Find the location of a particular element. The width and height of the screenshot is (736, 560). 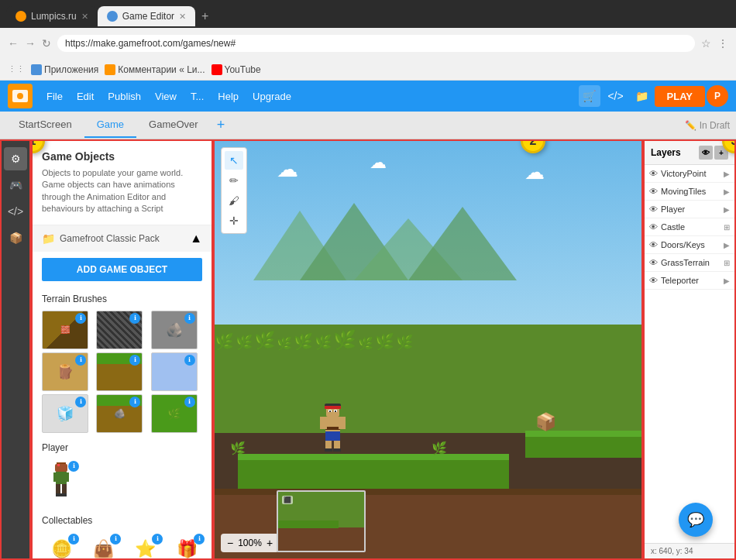

layer-vis-doorskeys: 👁 is located at coordinates (654, 245).